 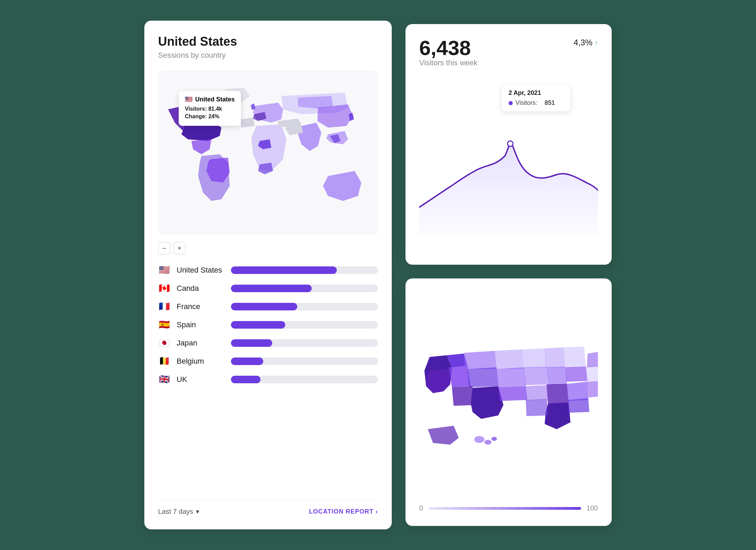 What do you see at coordinates (344, 512) in the screenshot?
I see `location-report-button: LOCATION REPORT ›` at bounding box center [344, 512].